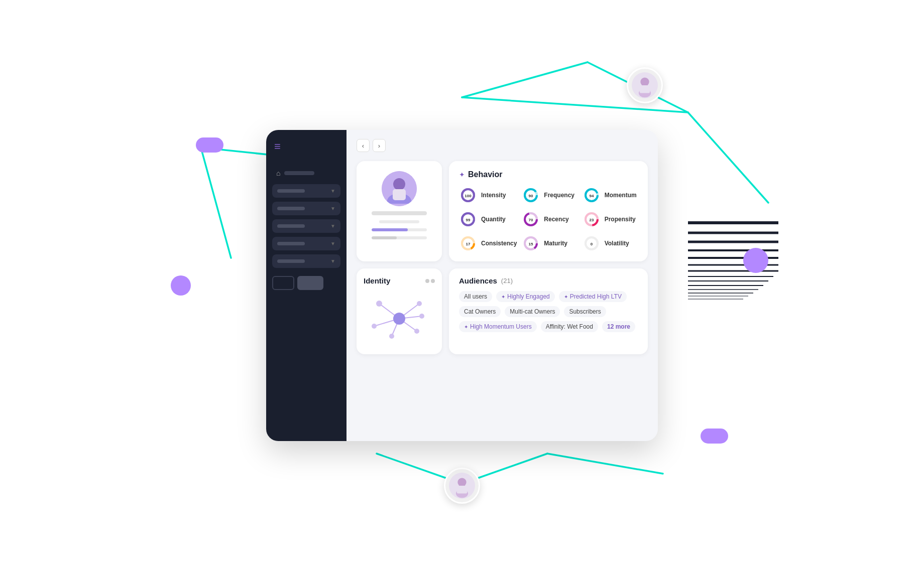 This screenshot has height=571, width=924. Describe the element at coordinates (569, 327) in the screenshot. I see `tag-affinity: Affinity: Wet Food` at that location.